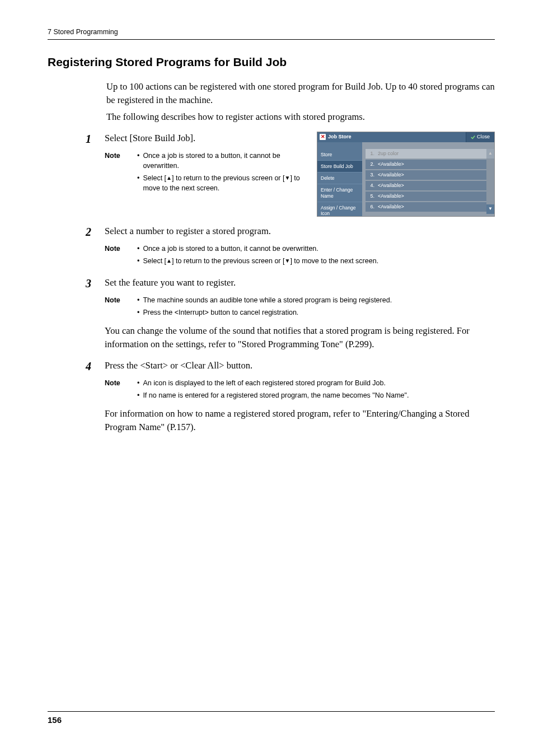 This screenshot has height=756, width=534. I want to click on sidebar-item-assign-change-icon: Assign / Change Icon, so click(340, 211).